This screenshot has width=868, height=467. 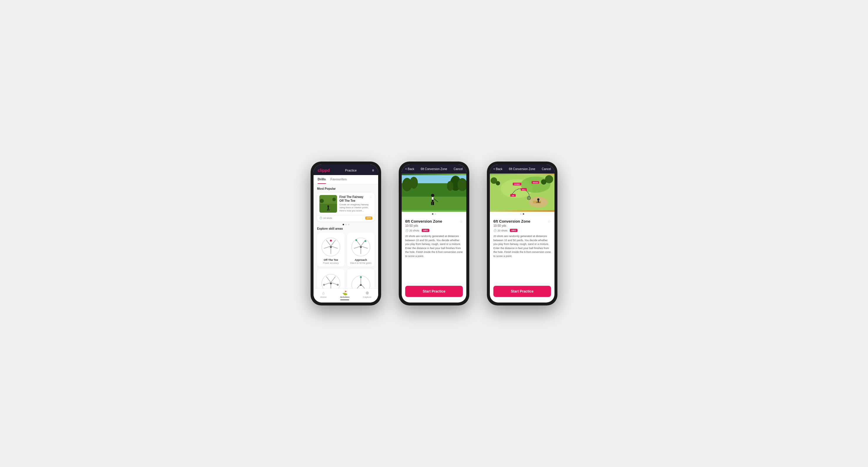 What do you see at coordinates (356, 204) in the screenshot?
I see `featured-drill-text: Find The Fairway Off The Tee ☆ Create an…` at bounding box center [356, 204].